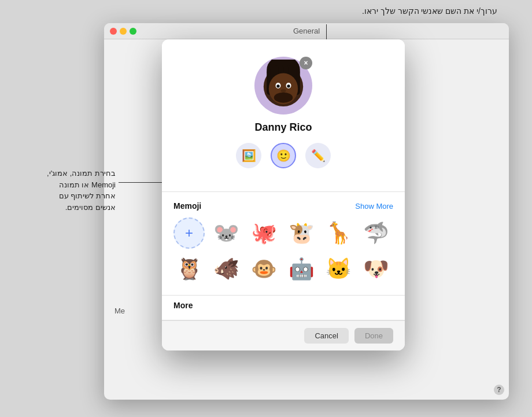 The image size is (532, 417). What do you see at coordinates (283, 243) in the screenshot?
I see `memoji-grid-section: Memoji Show More + 🐭 🐙 🐮 🦒 🦈 🦉 🐗 🐵 🤖 🐱 🐶` at bounding box center [283, 243].